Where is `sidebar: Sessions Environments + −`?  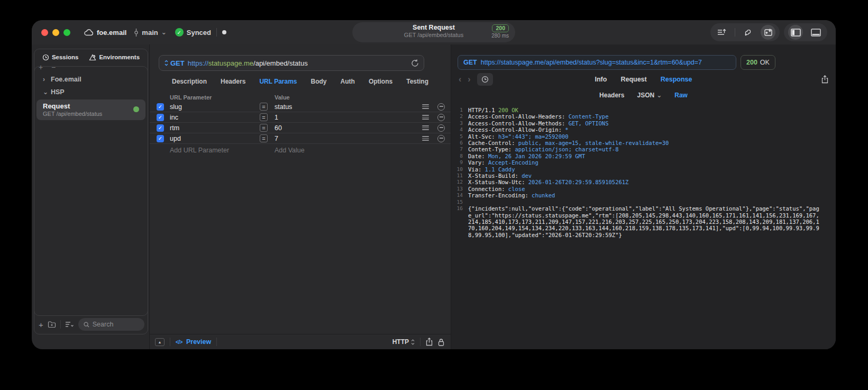
sidebar: Sessions Environments + − is located at coordinates (90, 197).